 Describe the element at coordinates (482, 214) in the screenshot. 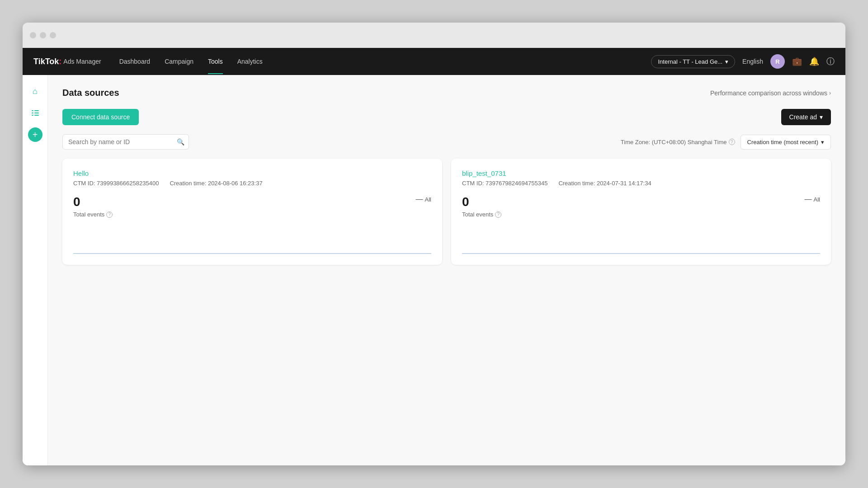

I see `total-events-label-blip: Total events ?` at that location.